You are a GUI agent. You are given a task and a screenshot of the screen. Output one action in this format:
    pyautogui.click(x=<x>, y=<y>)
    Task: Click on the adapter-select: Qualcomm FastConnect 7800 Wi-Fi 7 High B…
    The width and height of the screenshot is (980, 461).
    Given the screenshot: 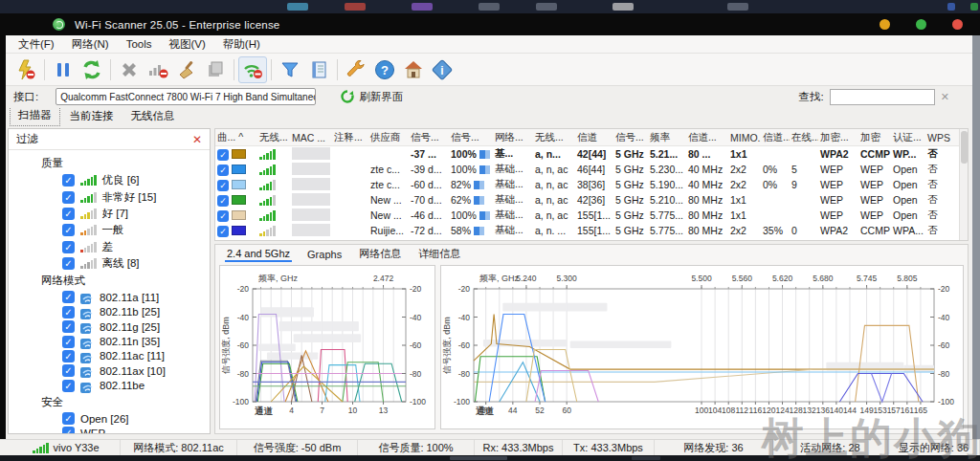 What is the action you would take?
    pyautogui.click(x=186, y=97)
    